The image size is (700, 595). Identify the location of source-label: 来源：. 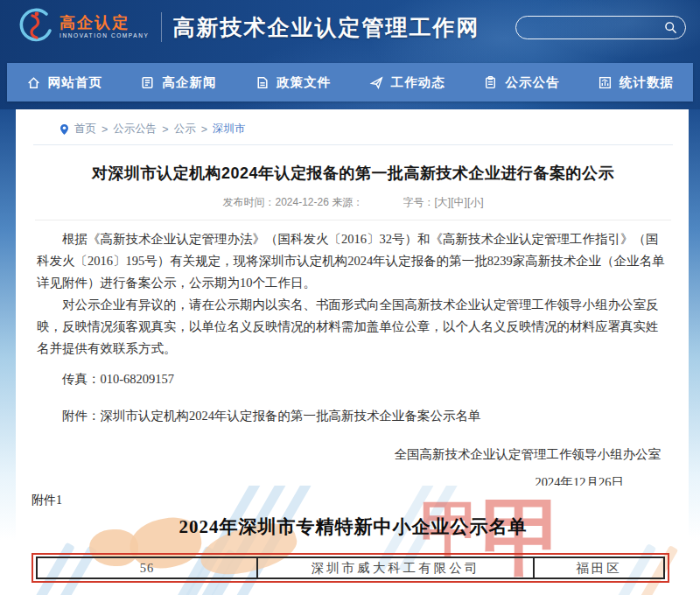
(347, 202).